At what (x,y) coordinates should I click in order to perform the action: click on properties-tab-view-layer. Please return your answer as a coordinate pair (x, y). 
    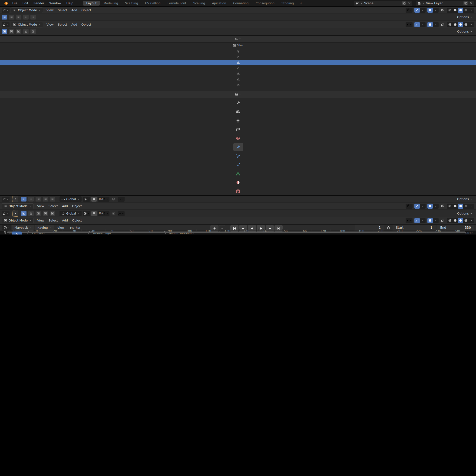
    Looking at the image, I should click on (238, 129).